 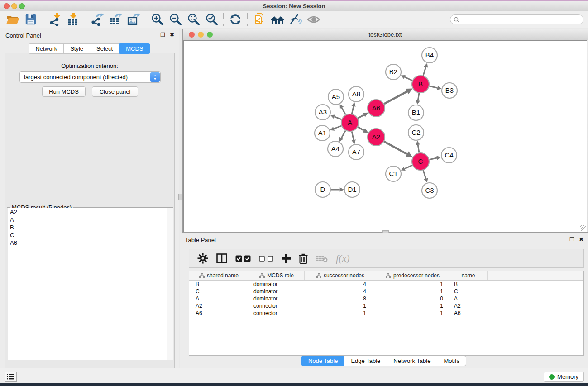 What do you see at coordinates (408, 167) in the screenshot?
I see `graph-edge-C-C1` at bounding box center [408, 167].